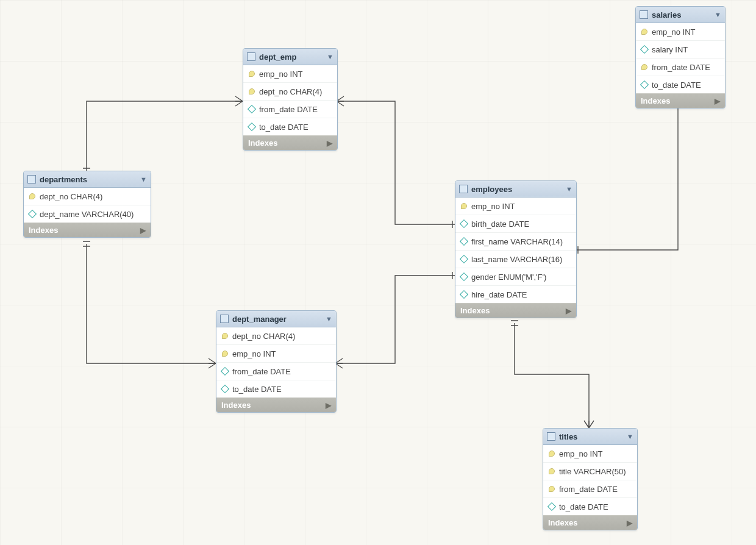 This screenshot has width=756, height=545. I want to click on column-label: title VARCHAR(50), so click(593, 472).